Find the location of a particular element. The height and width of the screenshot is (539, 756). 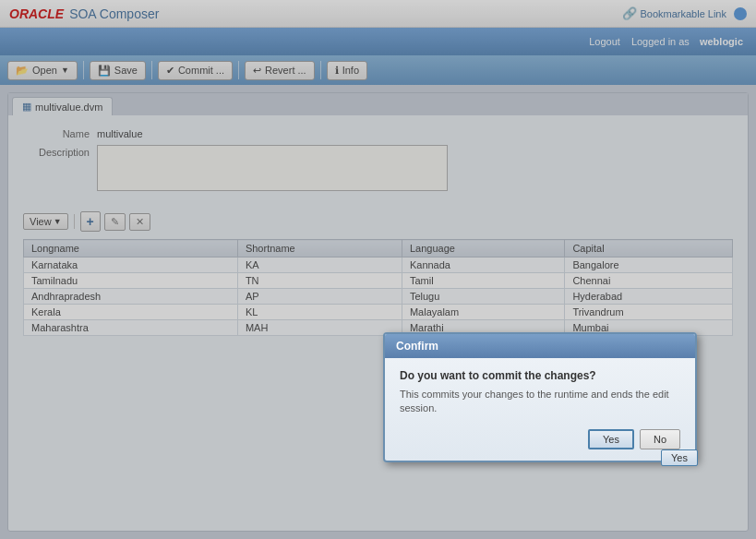

confirm-yes-button: Yes is located at coordinates (611, 439).